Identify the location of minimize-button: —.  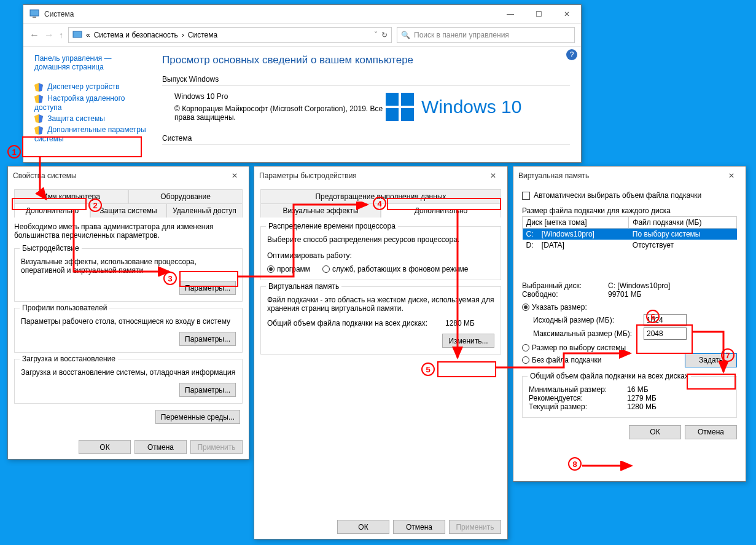
(510, 14).